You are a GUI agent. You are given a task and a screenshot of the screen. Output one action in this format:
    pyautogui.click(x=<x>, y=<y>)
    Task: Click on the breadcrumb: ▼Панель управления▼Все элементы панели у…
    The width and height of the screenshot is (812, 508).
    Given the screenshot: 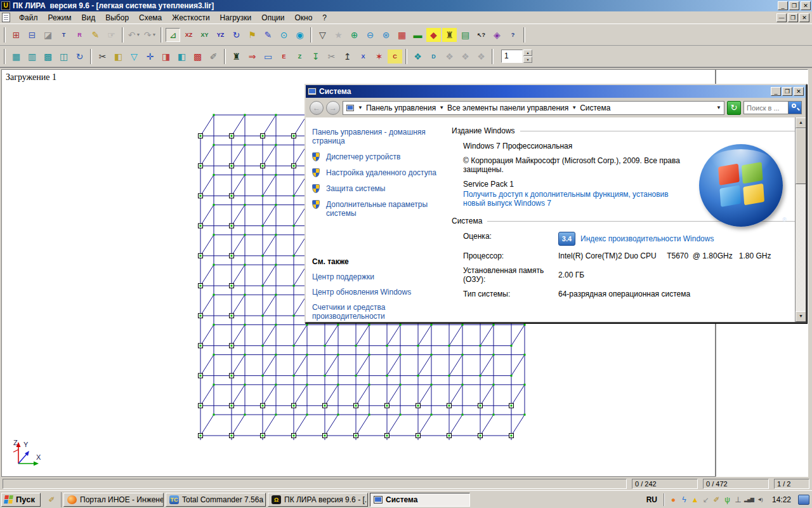 What is the action you would take?
    pyautogui.click(x=534, y=108)
    